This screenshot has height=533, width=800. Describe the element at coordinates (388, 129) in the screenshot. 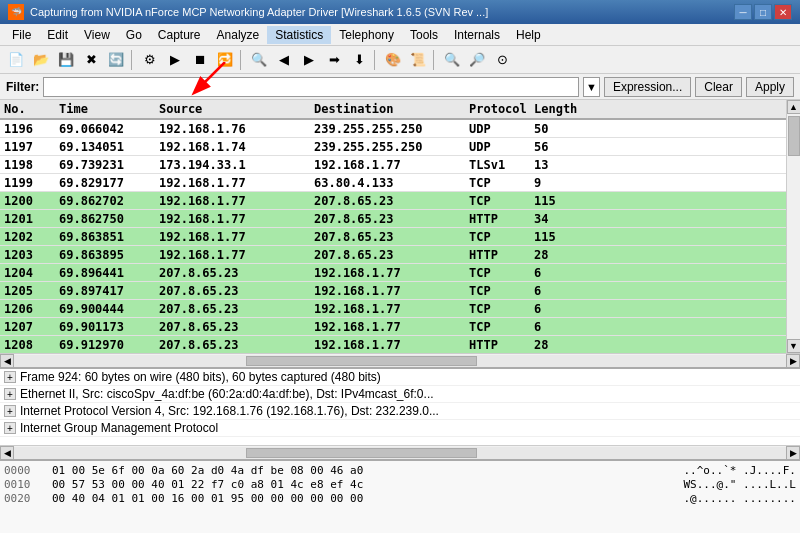

I see `row-cell: 239.255.255.250` at that location.